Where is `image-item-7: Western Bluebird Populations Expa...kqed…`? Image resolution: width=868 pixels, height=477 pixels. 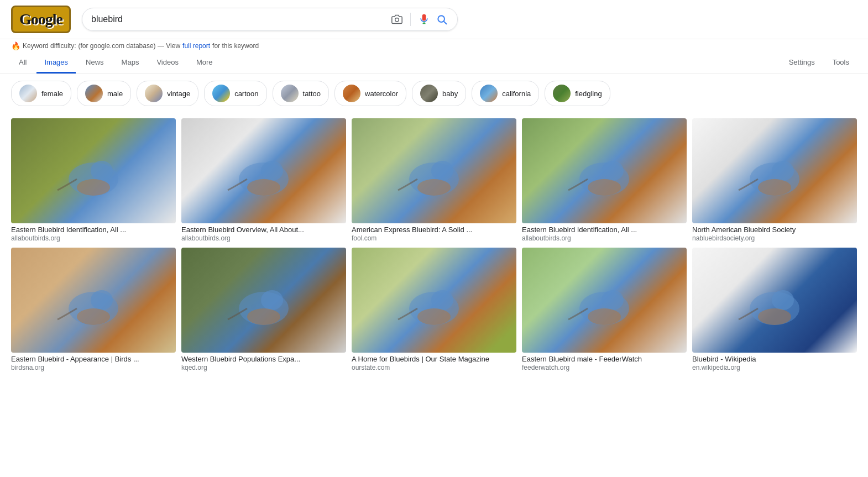
image-item-7: Western Bluebird Populations Expa...kqed… is located at coordinates (264, 310).